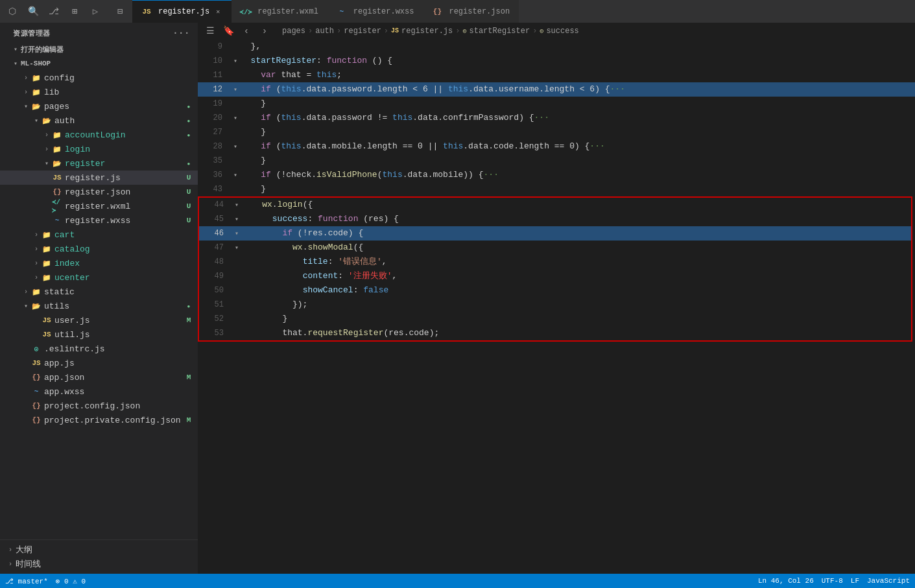 Image resolution: width=915 pixels, height=588 pixels. What do you see at coordinates (99, 92) in the screenshot?
I see `sidebar-item-lib: 📁 lib` at bounding box center [99, 92].